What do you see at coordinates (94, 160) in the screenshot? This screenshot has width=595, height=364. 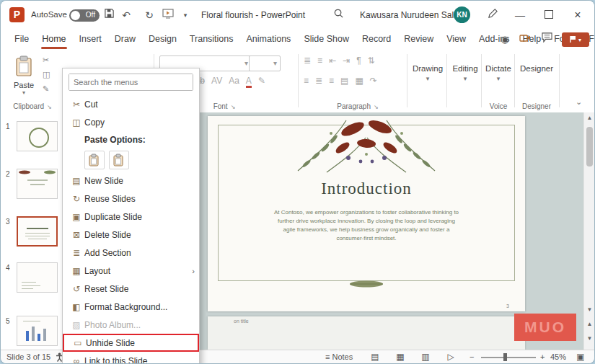 I see `paste-keep-formatting-icon` at bounding box center [94, 160].